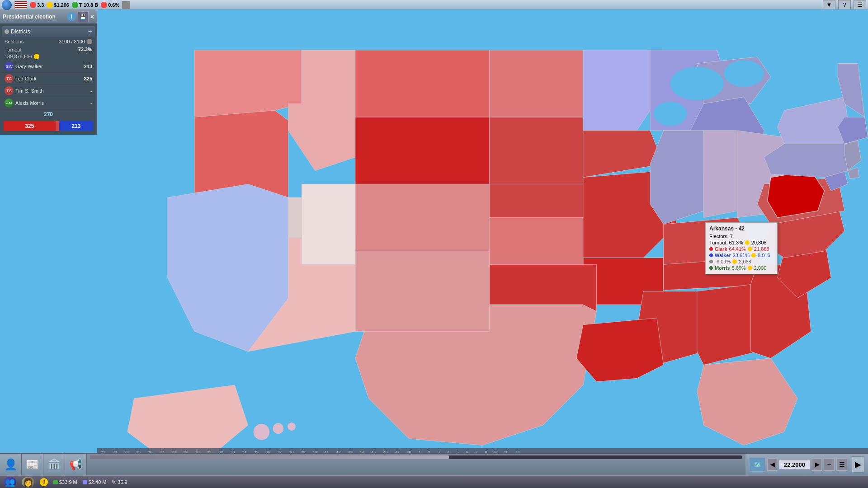 The height and width of the screenshot is (488, 868). What do you see at coordinates (83, 17) in the screenshot?
I see `save-button: 💾` at bounding box center [83, 17].